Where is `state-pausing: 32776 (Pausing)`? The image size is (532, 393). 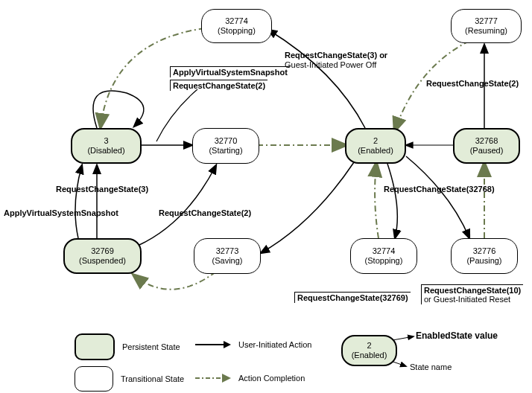 state-pausing: 32776 (Pausing) is located at coordinates (484, 256).